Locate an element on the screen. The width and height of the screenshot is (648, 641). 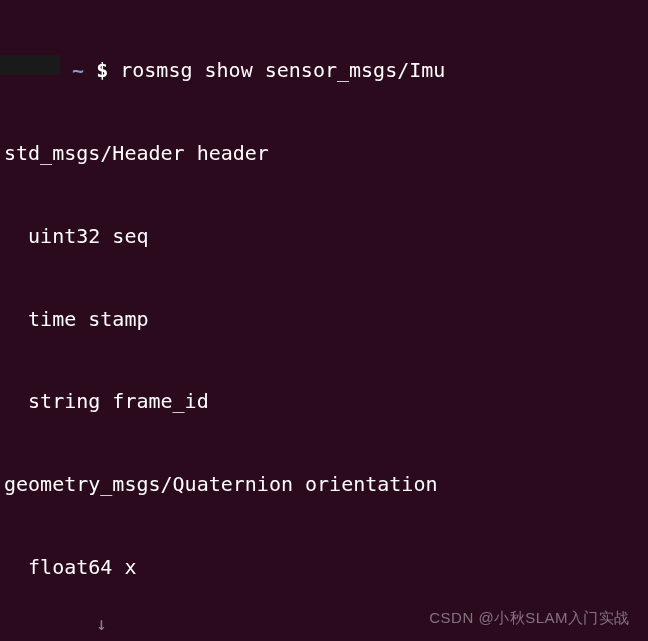
output-line: std_msgs/Header header is located at coordinates (324, 154).